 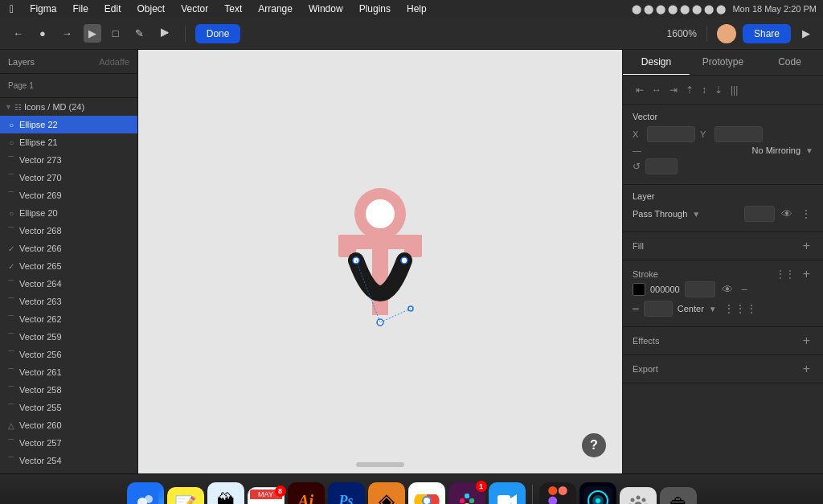 What do you see at coordinates (789, 63) in the screenshot?
I see `tab-code: Code` at bounding box center [789, 63].